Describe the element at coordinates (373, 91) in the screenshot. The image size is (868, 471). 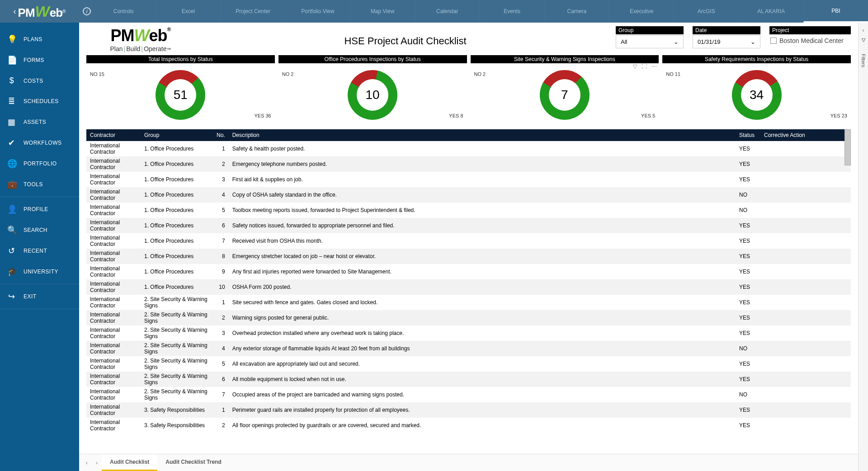
I see `chart-1: Office Procedures Inspections by StatusN…` at that location.